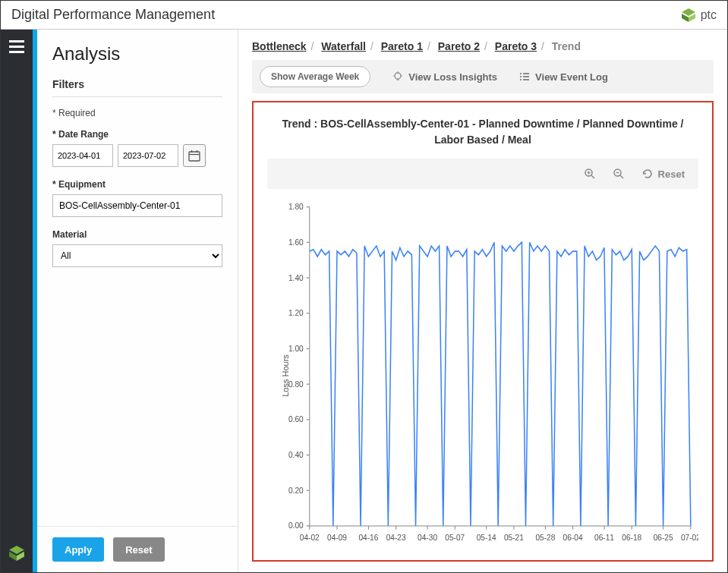 The image size is (728, 573). Describe the element at coordinates (663, 174) in the screenshot. I see `chart-reset-button: Reset` at that location.